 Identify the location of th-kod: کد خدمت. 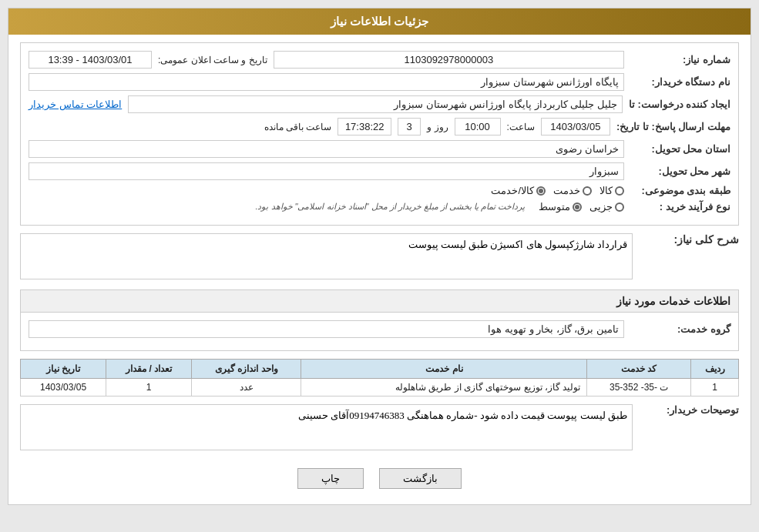
(640, 370).